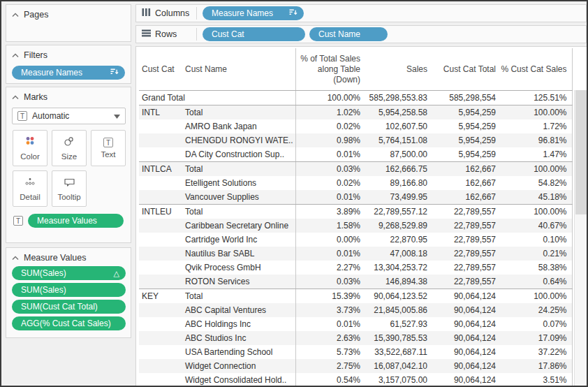  What do you see at coordinates (330, 296) in the screenshot?
I see `value-cell: 15.39%` at bounding box center [330, 296].